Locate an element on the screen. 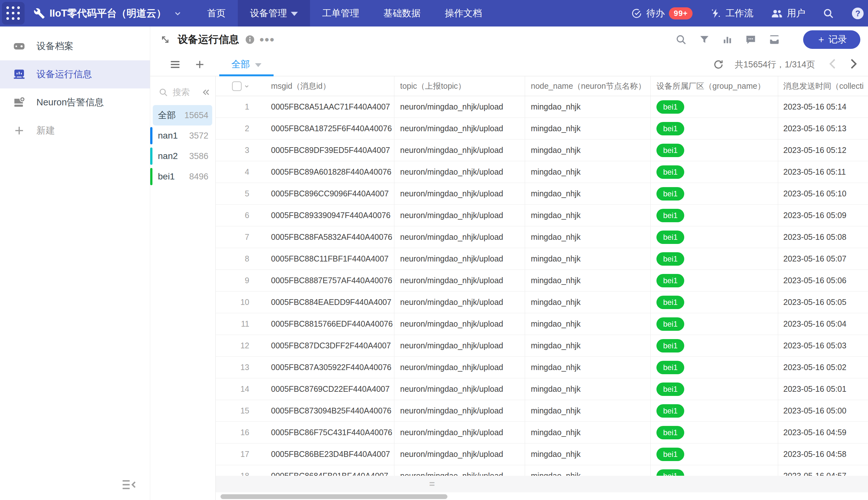  app-grid-button is located at coordinates (13, 13).